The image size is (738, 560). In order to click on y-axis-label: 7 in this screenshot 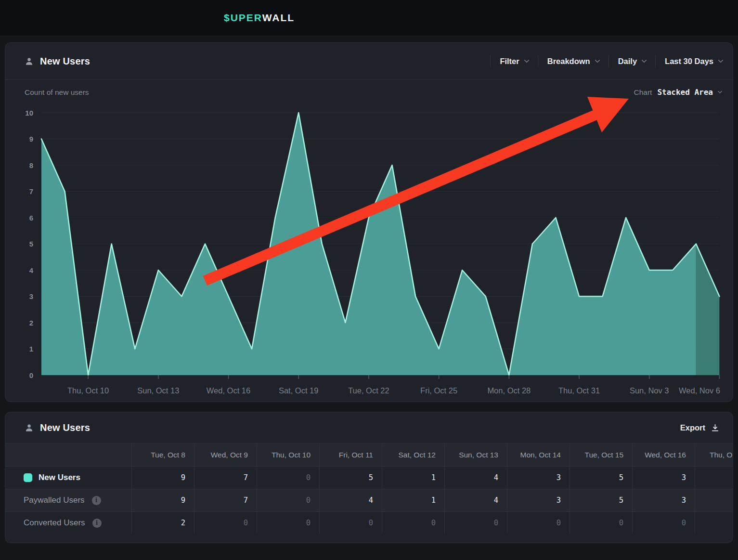, I will do `click(31, 192)`.